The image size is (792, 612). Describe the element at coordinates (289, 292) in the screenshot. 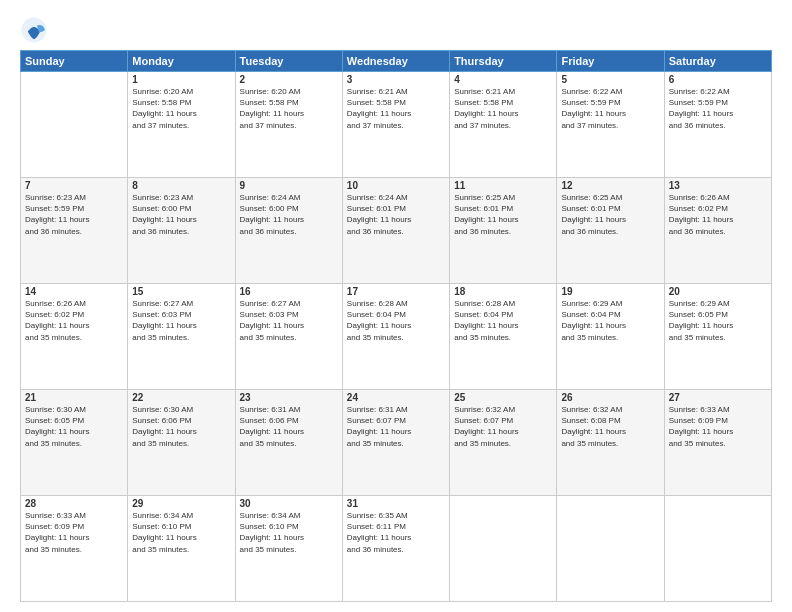

I see `day-number: 16` at that location.